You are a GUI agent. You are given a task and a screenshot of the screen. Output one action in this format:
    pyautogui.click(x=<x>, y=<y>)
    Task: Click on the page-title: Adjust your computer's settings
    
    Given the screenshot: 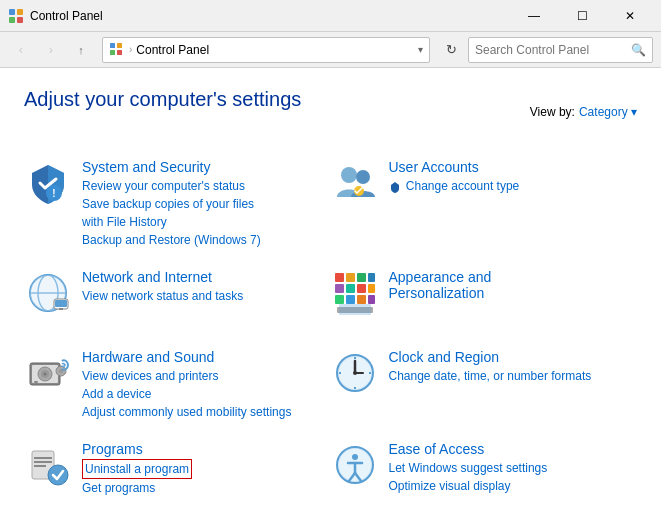 What is the action you would take?
    pyautogui.click(x=162, y=100)
    